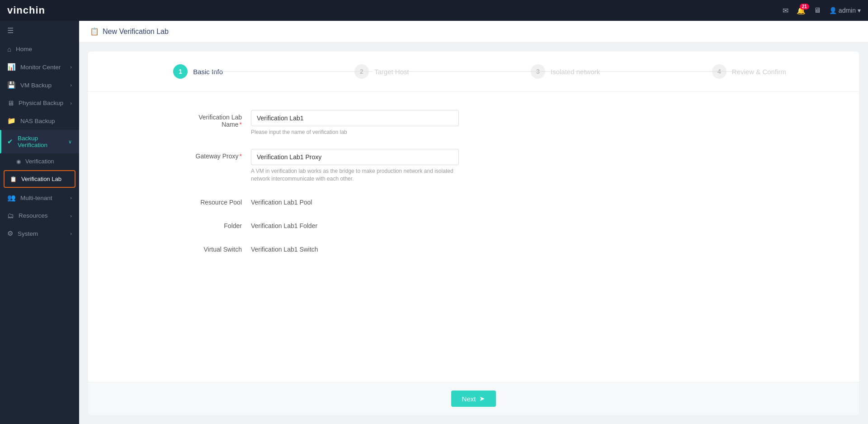  What do you see at coordinates (392, 71) in the screenshot?
I see `step-label-2: Target Host` at bounding box center [392, 71].